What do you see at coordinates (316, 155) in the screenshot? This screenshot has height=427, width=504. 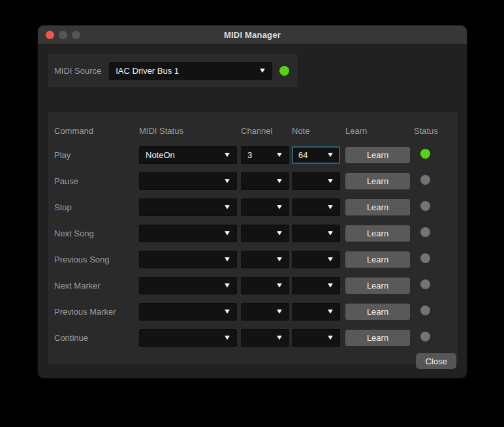 I see `note-dropdown: 64 ▼` at bounding box center [316, 155].